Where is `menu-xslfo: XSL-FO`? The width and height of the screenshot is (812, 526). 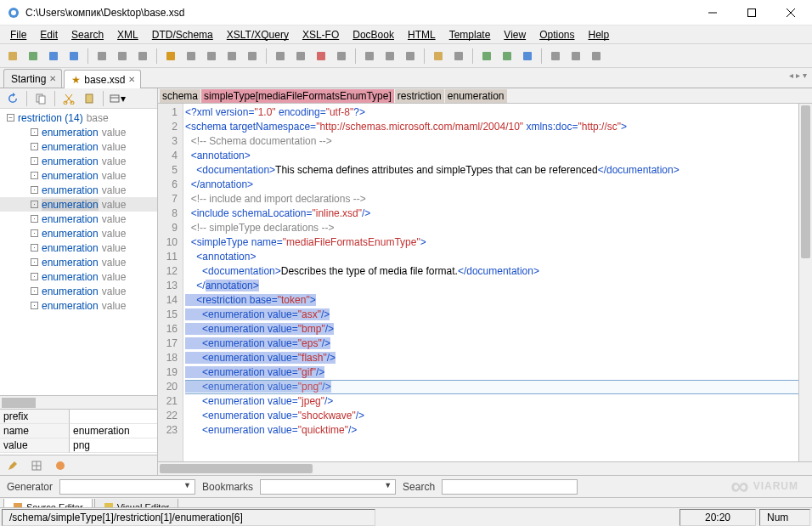
menu-xslfo: XSL-FO is located at coordinates (321, 35).